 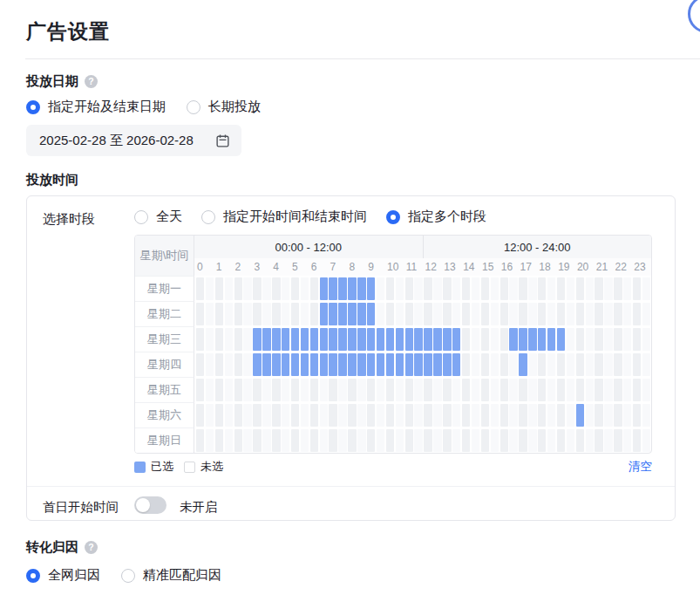 I want to click on date-range-input: 2025-02-28 至 2026-02-28, so click(x=134, y=140).